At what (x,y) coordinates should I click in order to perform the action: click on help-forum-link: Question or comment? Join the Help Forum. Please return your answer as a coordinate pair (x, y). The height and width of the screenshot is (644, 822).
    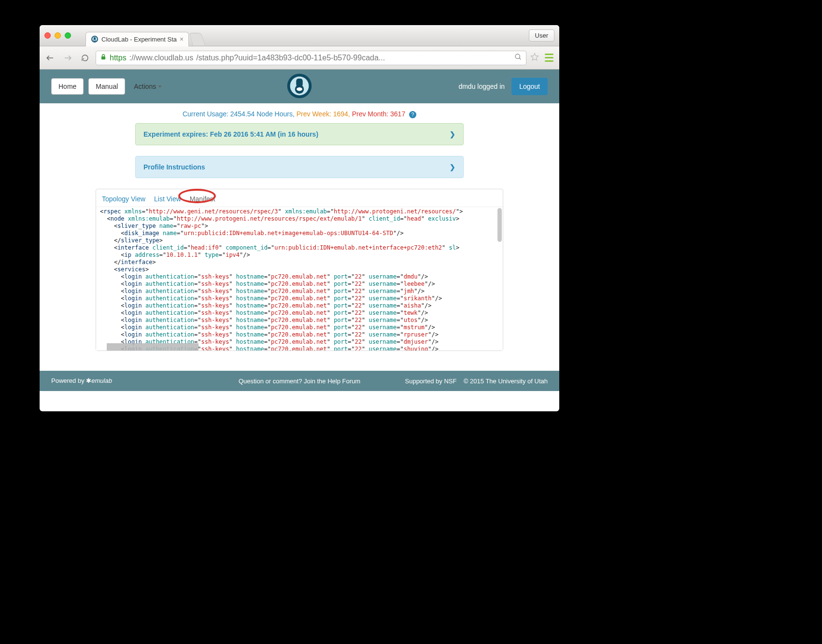
    Looking at the image, I should click on (299, 381).